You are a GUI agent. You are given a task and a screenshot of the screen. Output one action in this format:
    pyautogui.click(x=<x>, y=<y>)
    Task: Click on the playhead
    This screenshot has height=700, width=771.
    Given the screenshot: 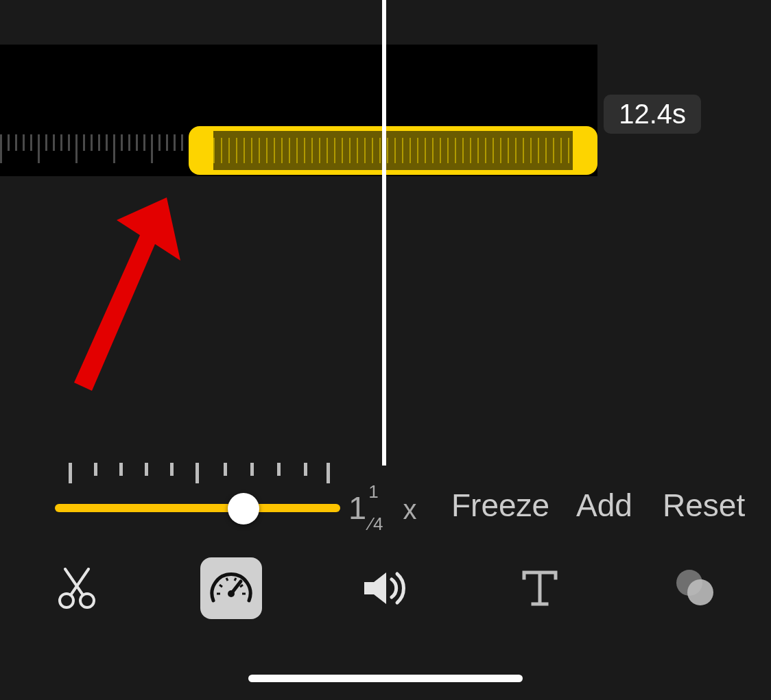 What is the action you would take?
    pyautogui.click(x=384, y=233)
    